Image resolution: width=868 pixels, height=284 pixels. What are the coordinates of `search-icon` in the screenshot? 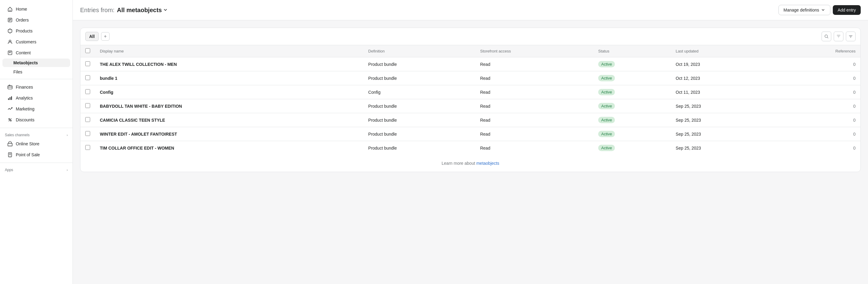 It's located at (826, 36).